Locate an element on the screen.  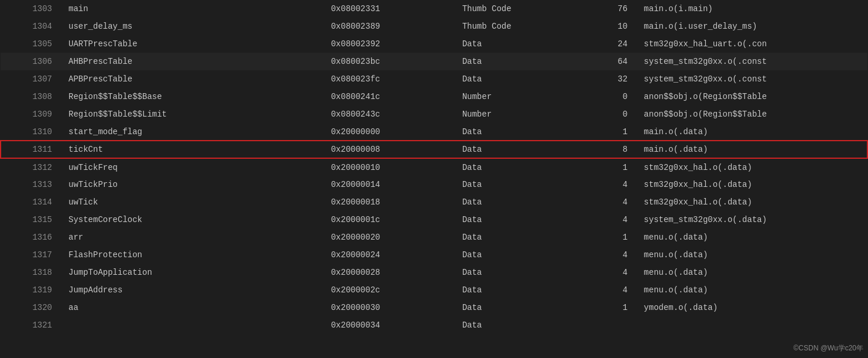
table-row: 1311tickCnt0x20000008Data8main.o(.data) is located at coordinates (434, 149).